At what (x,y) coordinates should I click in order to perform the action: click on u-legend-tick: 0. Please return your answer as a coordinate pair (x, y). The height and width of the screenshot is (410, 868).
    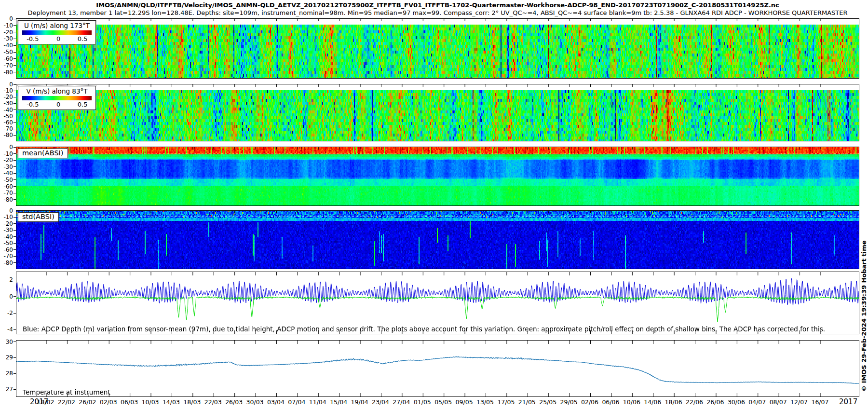
    Looking at the image, I should click on (58, 39).